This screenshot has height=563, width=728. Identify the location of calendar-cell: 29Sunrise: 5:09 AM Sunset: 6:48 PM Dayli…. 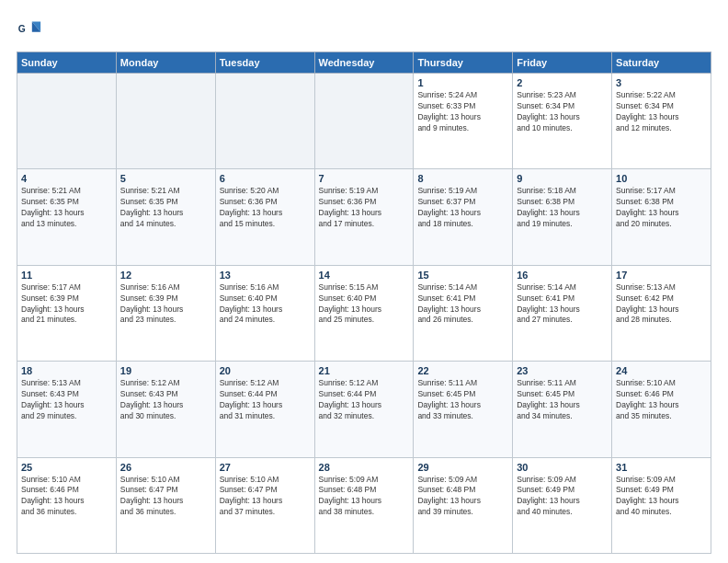
(463, 505).